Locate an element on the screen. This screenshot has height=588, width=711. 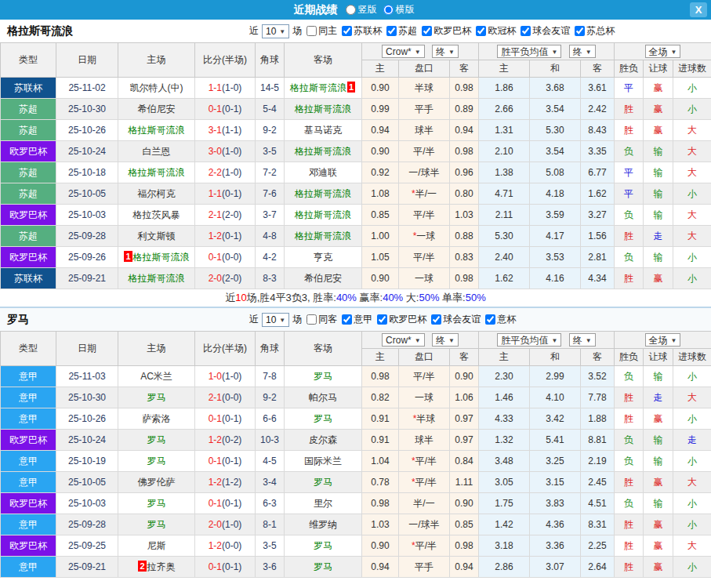
league-checkbox: 欧冠杯 is located at coordinates (495, 31).